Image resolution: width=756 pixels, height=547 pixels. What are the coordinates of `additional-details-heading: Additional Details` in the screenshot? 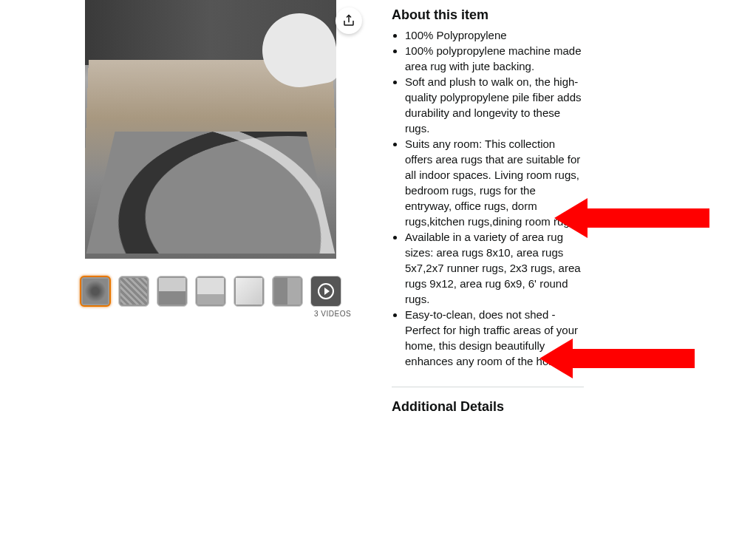 It's located at (488, 407).